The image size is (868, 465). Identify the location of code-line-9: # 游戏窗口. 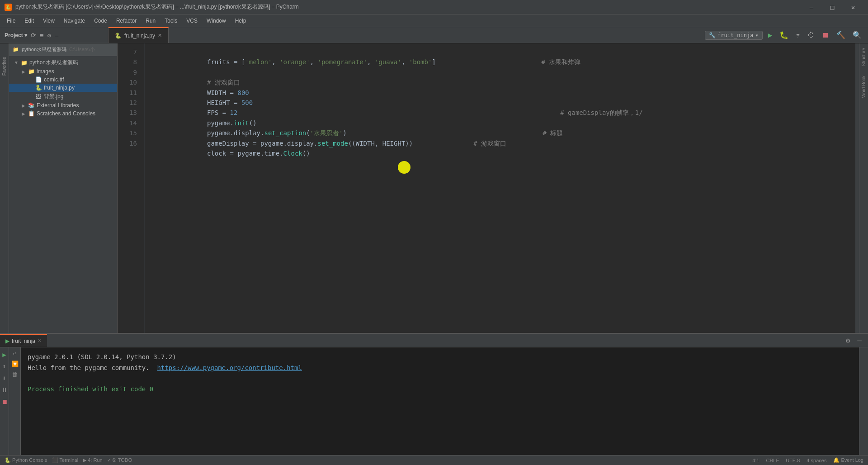
(505, 72).